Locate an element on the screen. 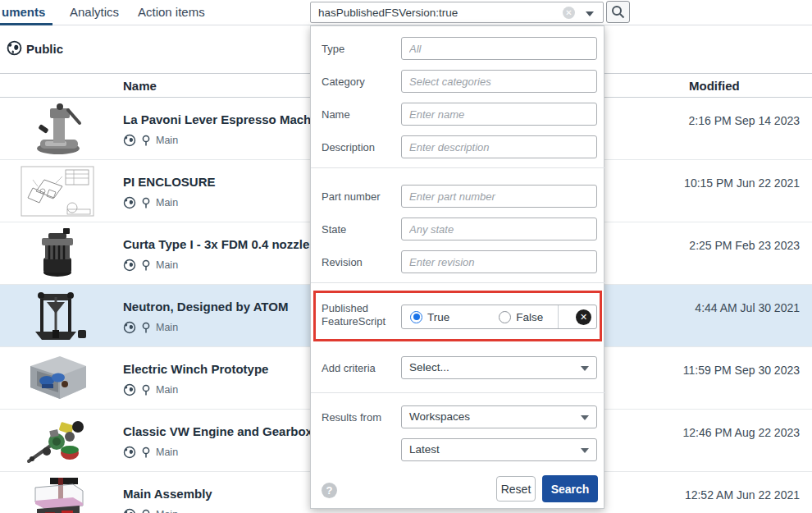 The image size is (812, 513). description-input is located at coordinates (499, 147).